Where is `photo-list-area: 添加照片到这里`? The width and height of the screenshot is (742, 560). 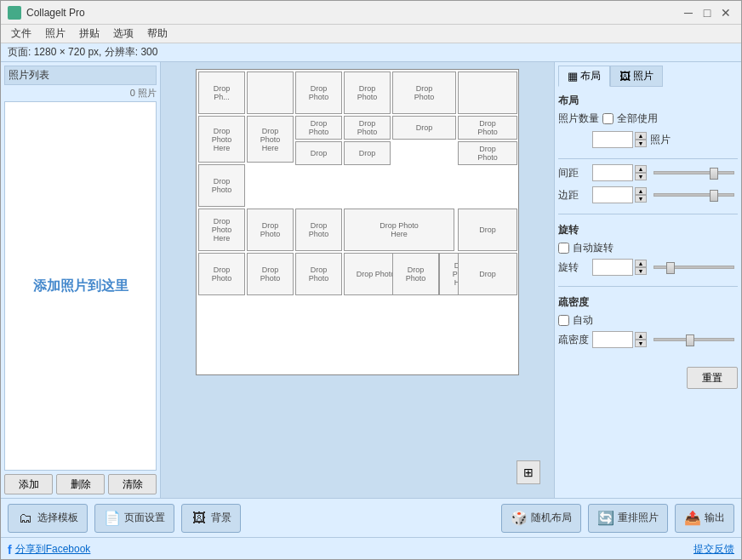
photo-list-area: 添加照片到这里 is located at coordinates (80, 286).